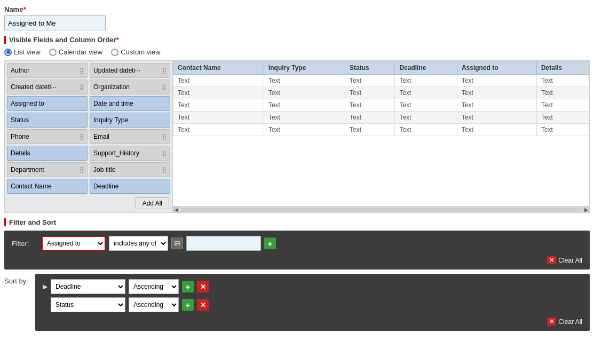 This screenshot has height=364, width=594. Describe the element at coordinates (27, 52) in the screenshot. I see `list-view-label: List view` at that location.